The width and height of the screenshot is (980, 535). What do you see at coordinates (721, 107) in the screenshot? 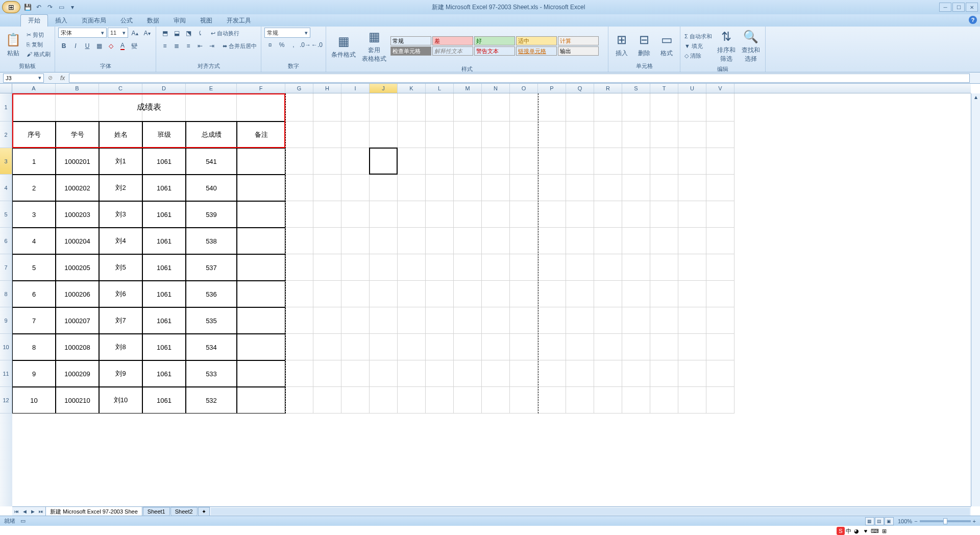
I see `cell-V1` at bounding box center [721, 107].